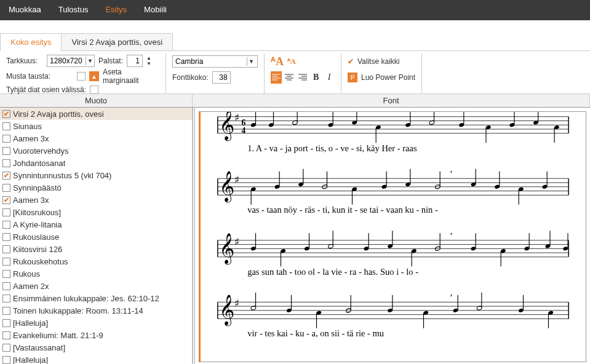 The image size is (590, 364). Describe the element at coordinates (149, 61) in the screenshot. I see `palstat-stepper: ▲▼` at that location.